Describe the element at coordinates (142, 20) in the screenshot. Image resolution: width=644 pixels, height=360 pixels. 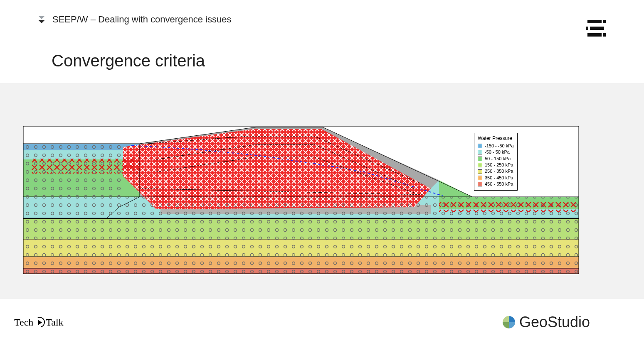
I see `header-text: SEEP/W – Dealing with convergence issues` at that location.